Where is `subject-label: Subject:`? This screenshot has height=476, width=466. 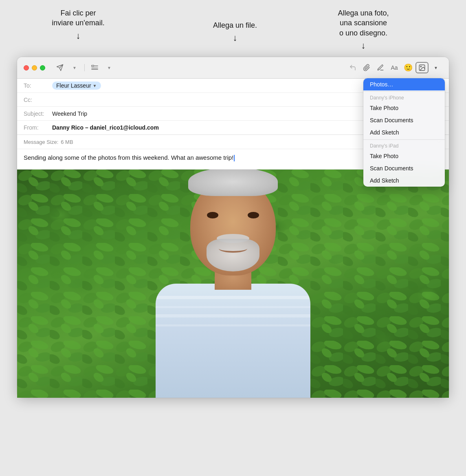
subject-label: Subject: is located at coordinates (38, 114).